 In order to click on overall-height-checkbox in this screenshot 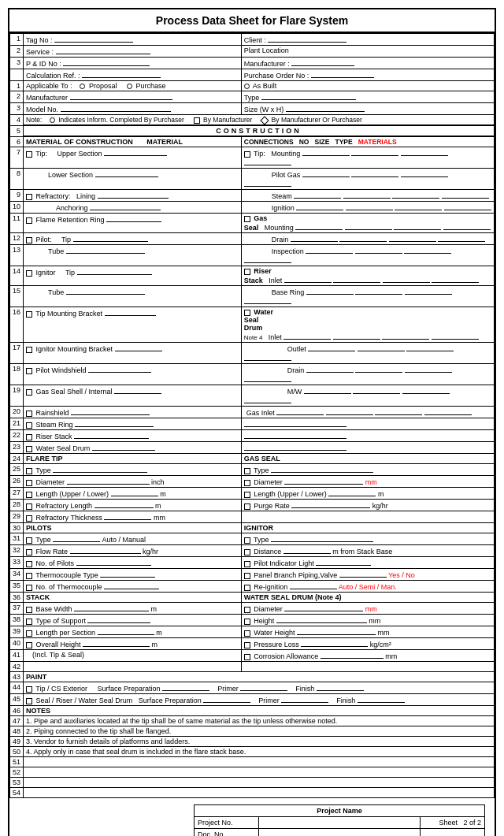, I will do `click(29, 645)`.